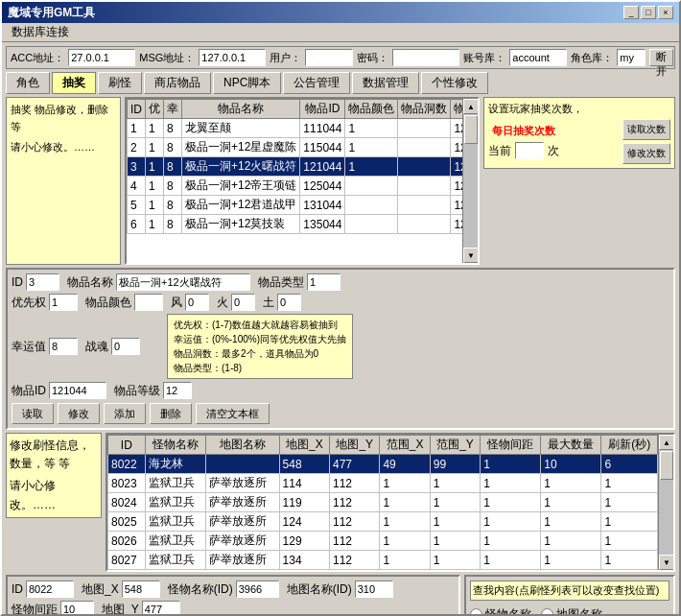 Image resolution: width=681 pixels, height=616 pixels. What do you see at coordinates (374, 589) in the screenshot?
I see `monster-mapname-input` at bounding box center [374, 589].